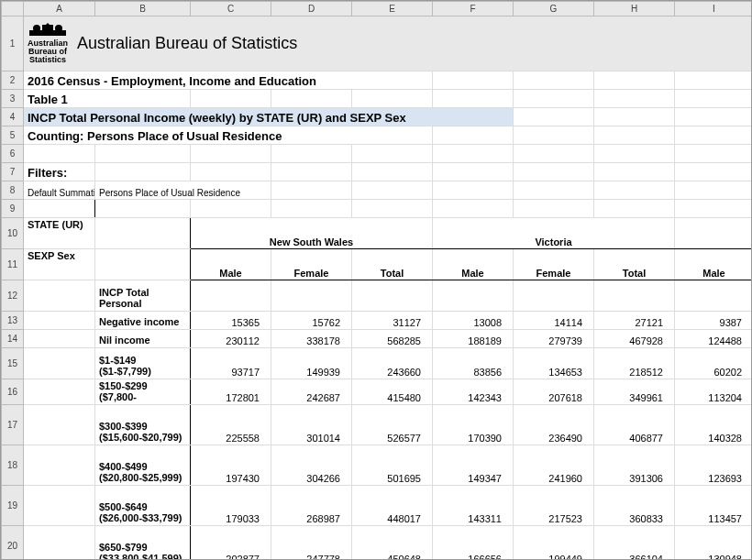  What do you see at coordinates (143, 9) in the screenshot?
I see `col-header-B: B` at bounding box center [143, 9].